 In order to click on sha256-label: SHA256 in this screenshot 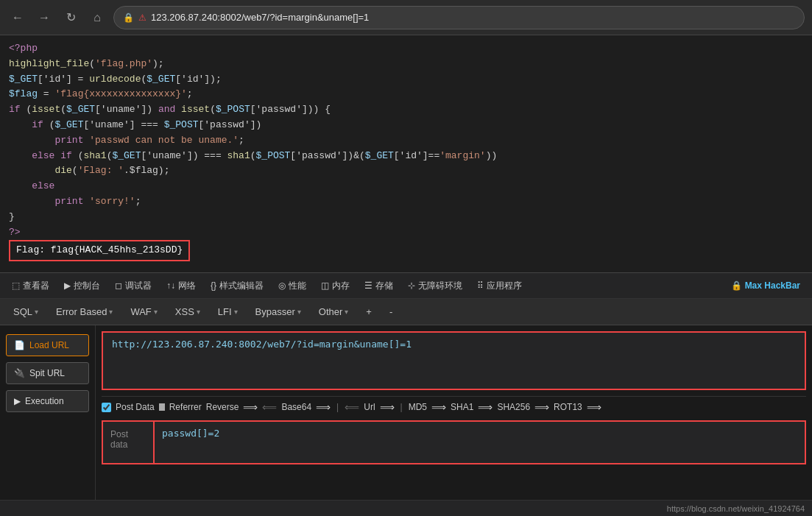, I will do `click(514, 407)`.